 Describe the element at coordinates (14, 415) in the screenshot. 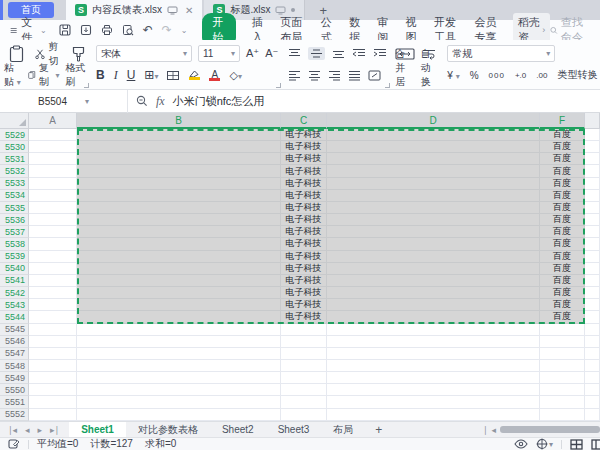

I see `row-header: 5552` at that location.